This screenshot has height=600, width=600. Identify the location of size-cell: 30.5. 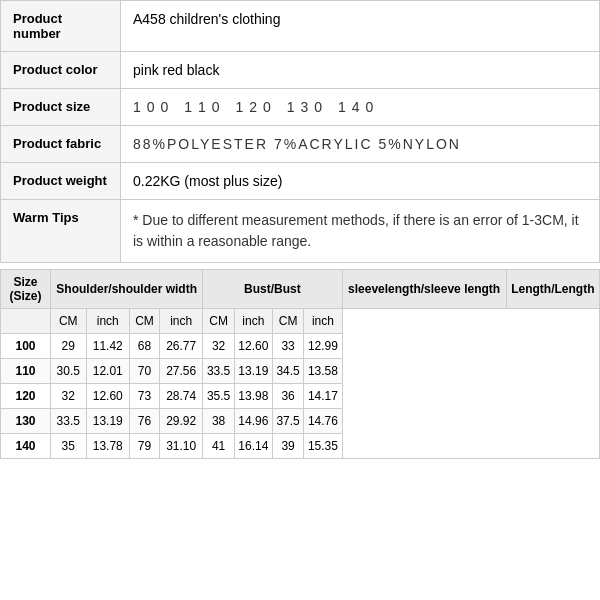
(69, 372).